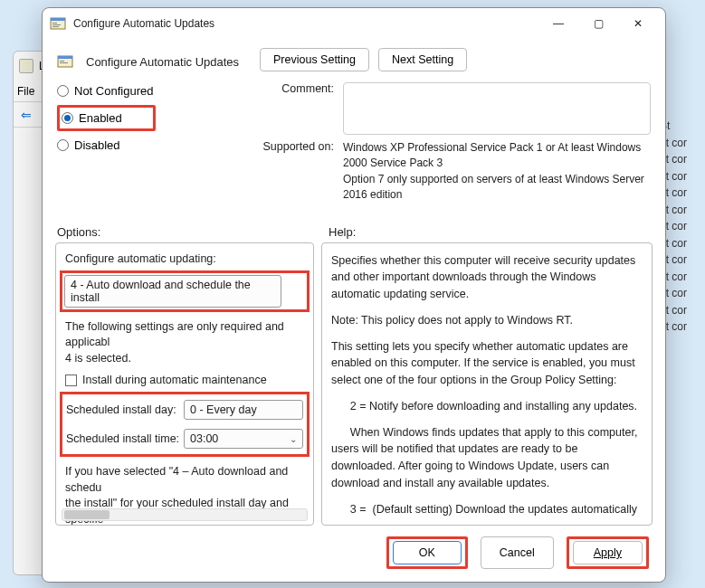 The width and height of the screenshot is (705, 588). I want to click on sched-day-dropdown: 0 - Every day, so click(243, 410).